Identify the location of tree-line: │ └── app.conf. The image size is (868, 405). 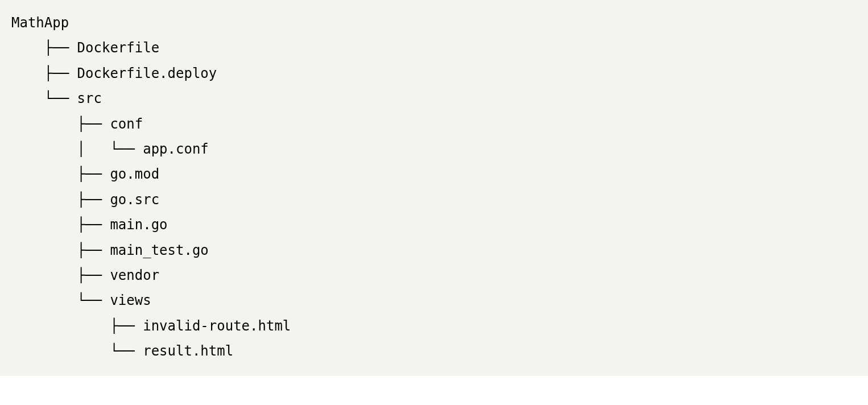
(434, 149).